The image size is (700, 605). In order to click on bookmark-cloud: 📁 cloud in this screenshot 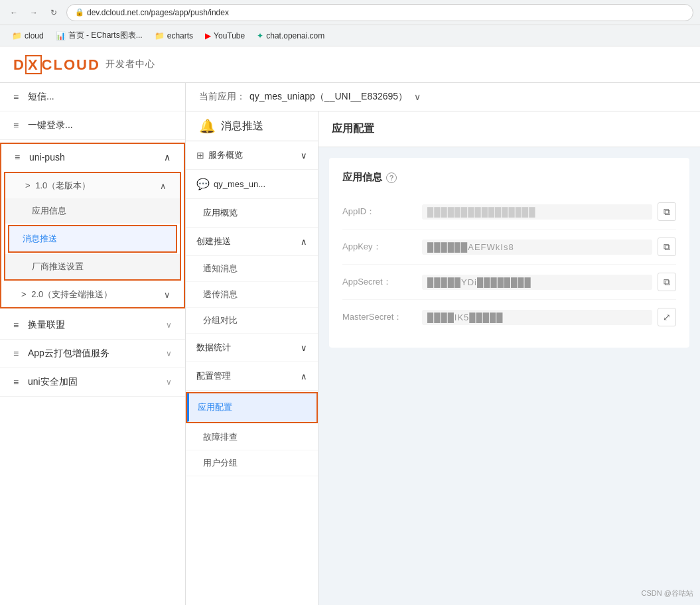, I will do `click(28, 36)`.